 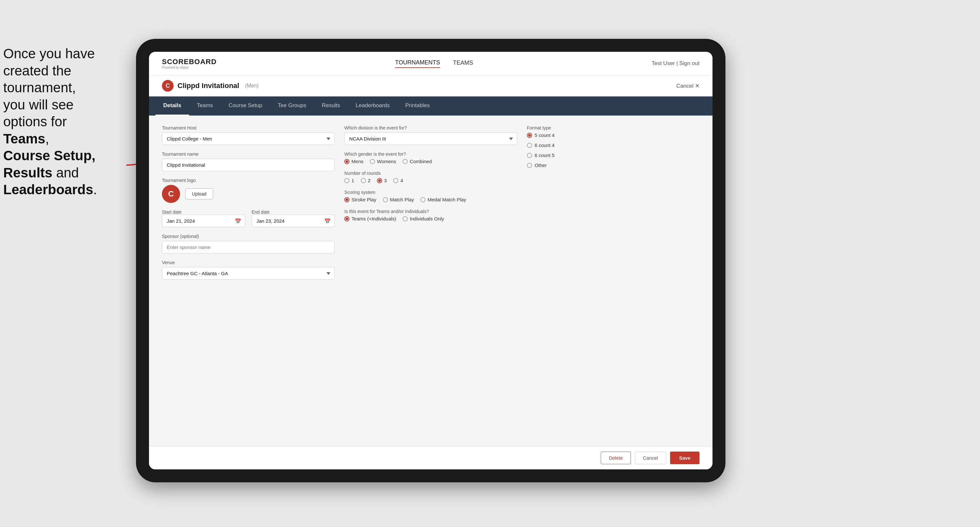 I want to click on save-button: Save, so click(x=685, y=458).